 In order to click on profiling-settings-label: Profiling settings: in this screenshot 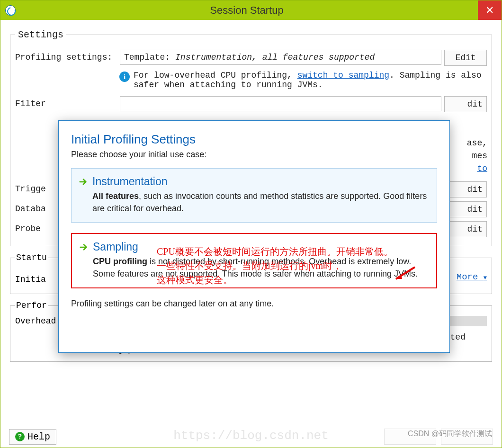, I will do `click(66, 56)`.